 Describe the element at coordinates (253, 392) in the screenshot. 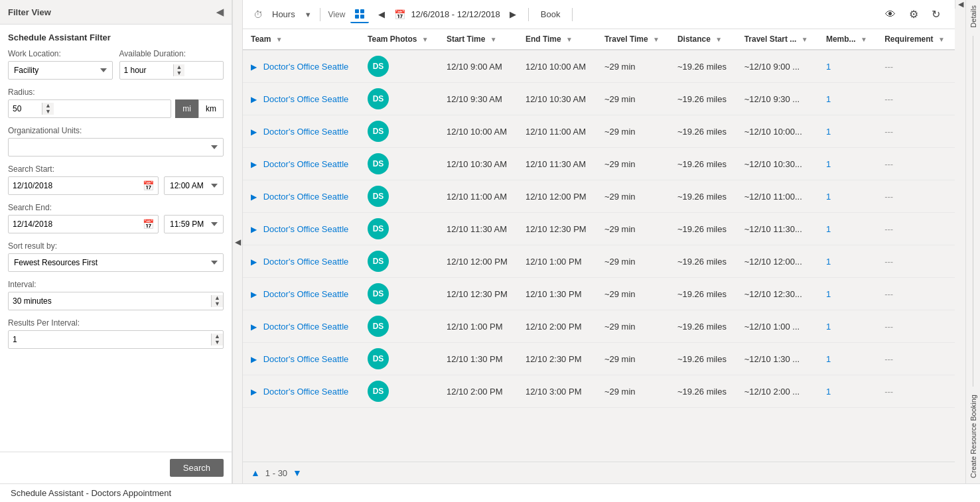

I see `row-expand-arrow-10: ▶` at that location.